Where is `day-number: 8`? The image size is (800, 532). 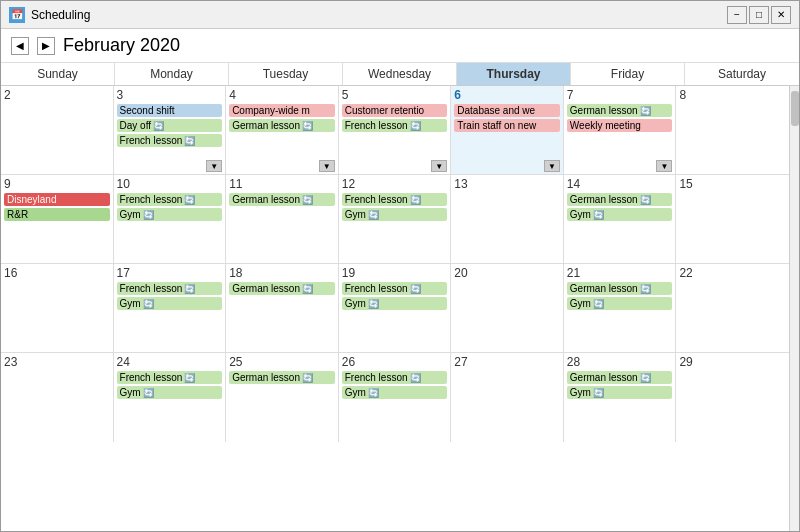
day-number: 8 is located at coordinates (732, 95).